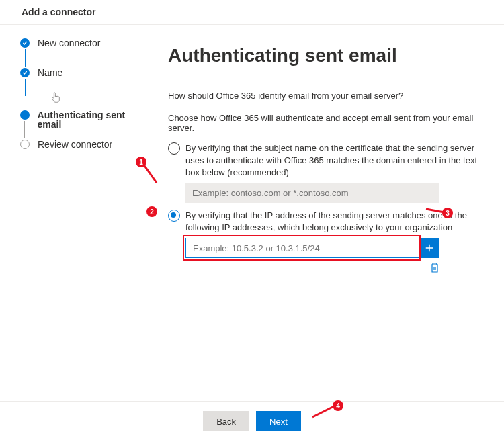  Describe the element at coordinates (429, 248) in the screenshot. I see `add-ip-button` at that location.